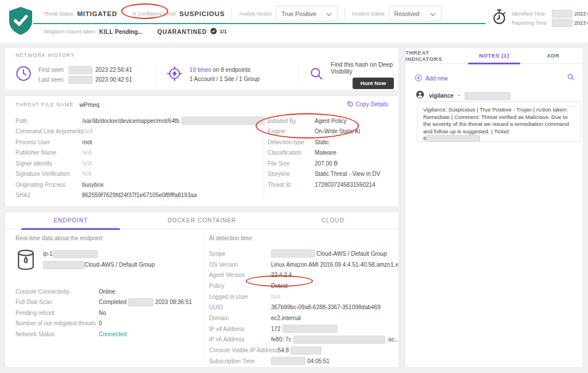  What do you see at coordinates (114, 79) in the screenshot?
I see `last-seen-value: 2023 00:42:51` at bounding box center [114, 79].